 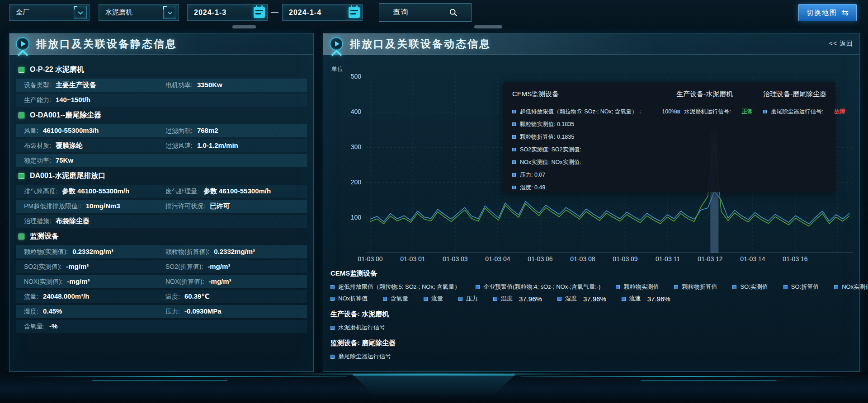 I want to click on x-axis-label: 01-03 11, so click(x=668, y=259).